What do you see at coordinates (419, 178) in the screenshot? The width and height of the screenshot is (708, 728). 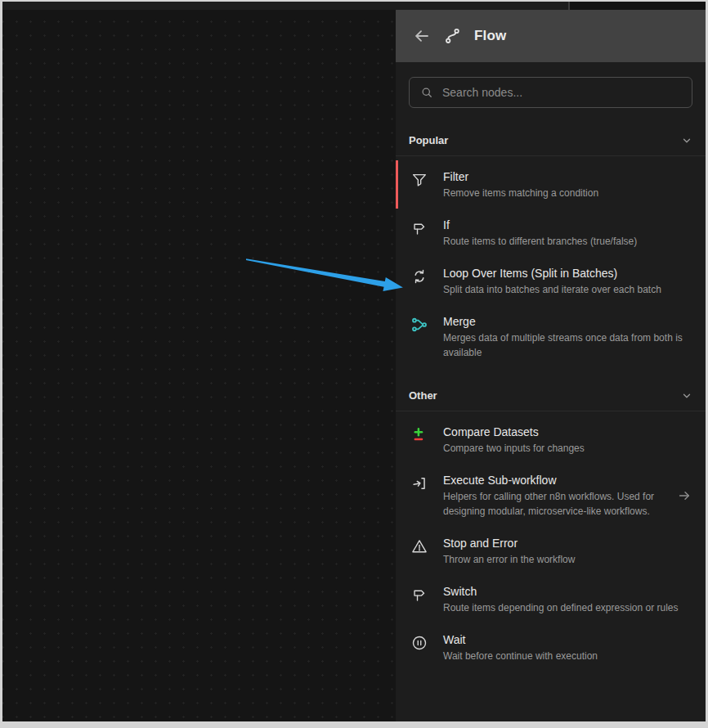 I see `filter-icon` at bounding box center [419, 178].